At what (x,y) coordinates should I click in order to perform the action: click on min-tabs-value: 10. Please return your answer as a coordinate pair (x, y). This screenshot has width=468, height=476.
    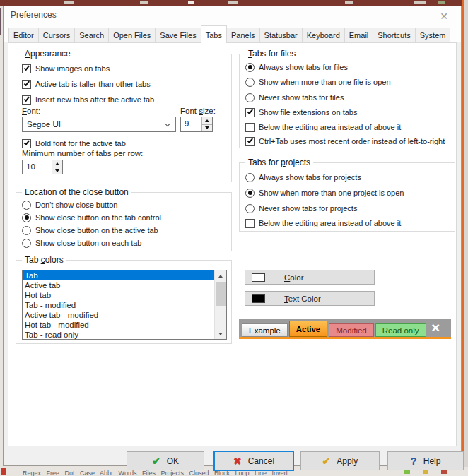
    Looking at the image, I should click on (31, 167).